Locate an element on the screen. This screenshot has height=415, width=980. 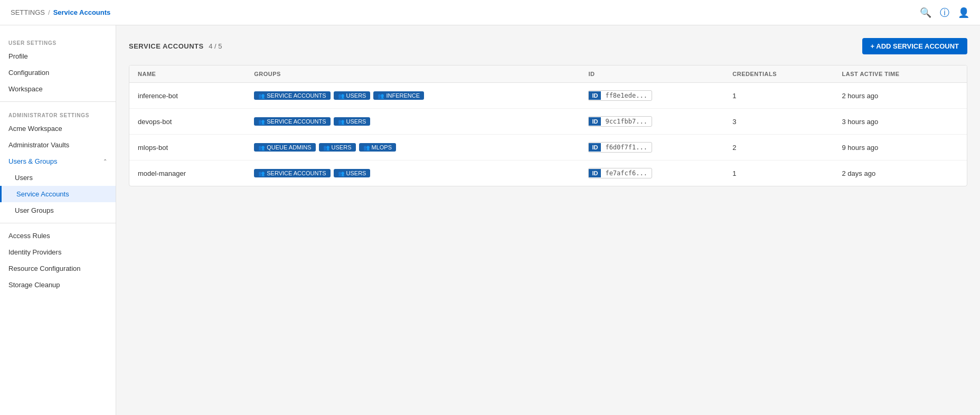
id-value: f6d0f7f1... is located at coordinates (626, 147).